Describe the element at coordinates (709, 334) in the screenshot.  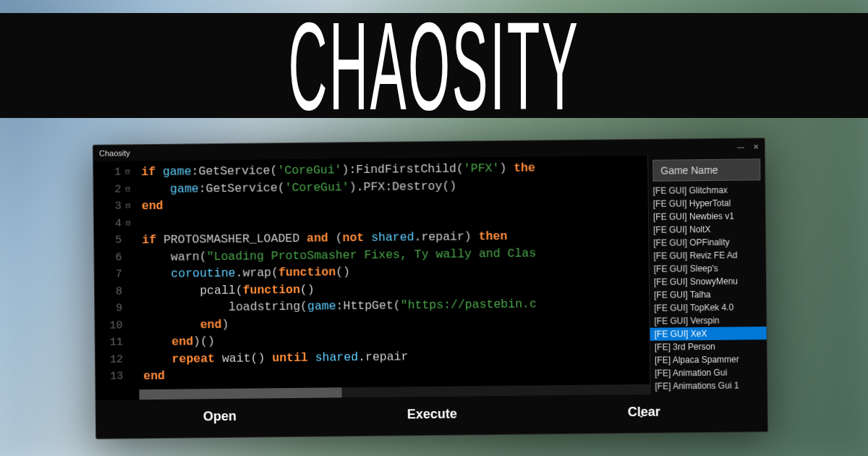
I see `list-item: [FE GUI] XeX` at that location.